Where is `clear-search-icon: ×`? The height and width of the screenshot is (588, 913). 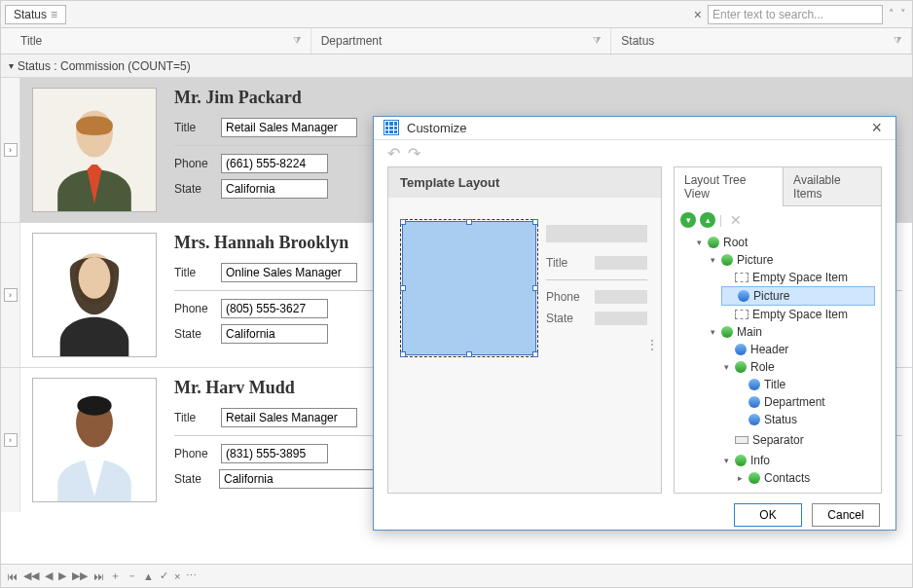
clear-search-icon: × is located at coordinates (698, 15).